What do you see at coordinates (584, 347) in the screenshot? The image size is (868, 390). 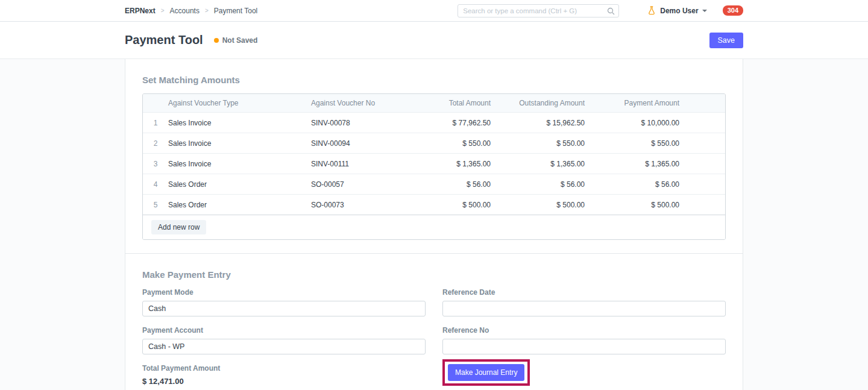 I see `reference-no-input` at bounding box center [584, 347].